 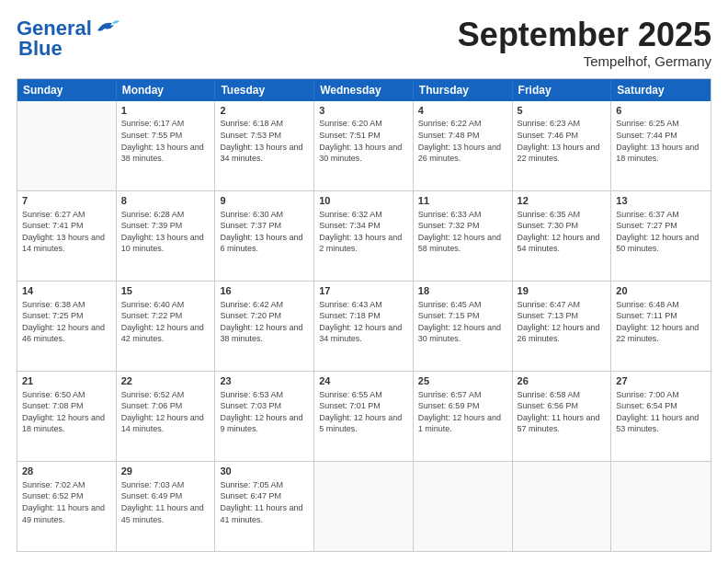 I want to click on weekday-header-tuesday: Tuesday, so click(x=265, y=90).